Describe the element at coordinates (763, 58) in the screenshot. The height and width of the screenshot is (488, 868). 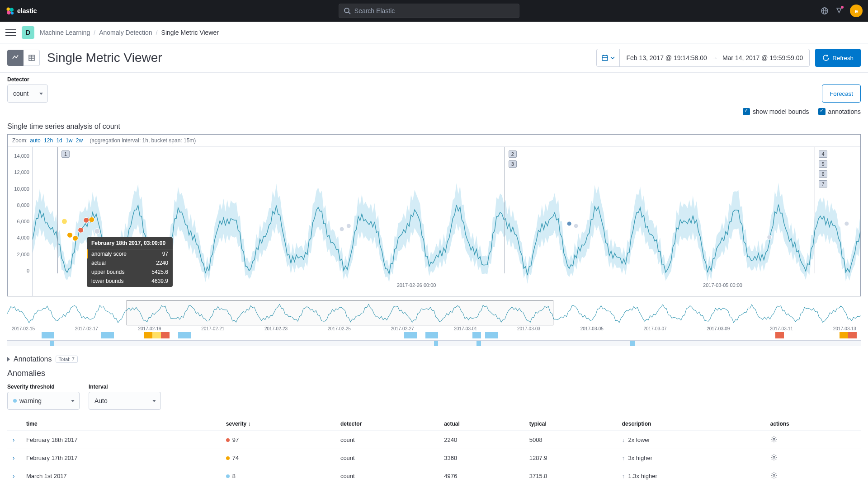
I see `date-to: Mar 14, 2017 @ 19:59:59.00` at that location.